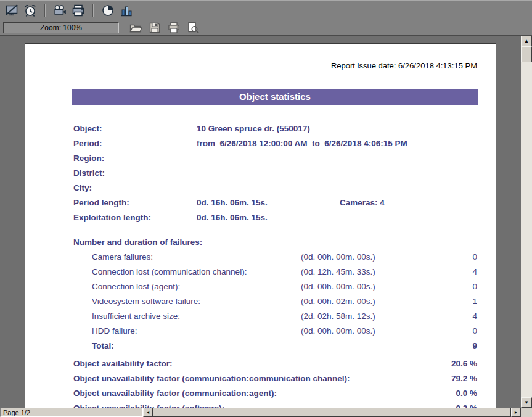 Image resolution: width=532 pixels, height=417 pixels. Describe the element at coordinates (108, 10) in the screenshot. I see `clock-pie-button` at that location.